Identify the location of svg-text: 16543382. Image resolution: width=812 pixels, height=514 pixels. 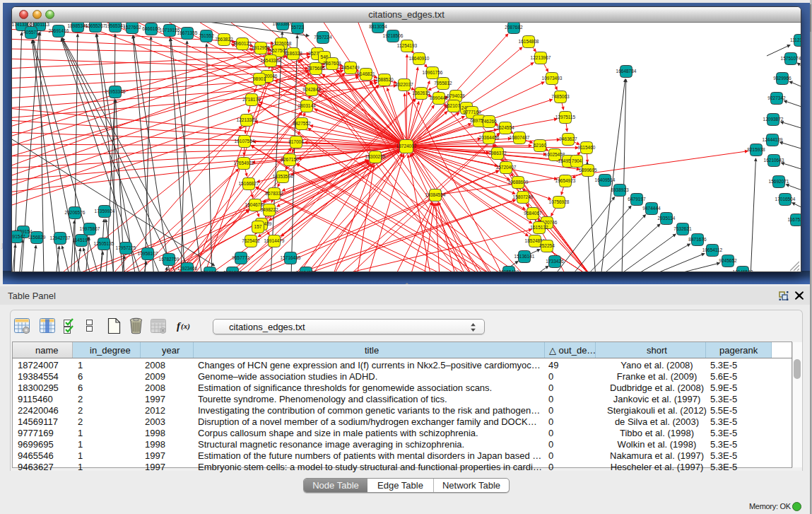
(271, 61).